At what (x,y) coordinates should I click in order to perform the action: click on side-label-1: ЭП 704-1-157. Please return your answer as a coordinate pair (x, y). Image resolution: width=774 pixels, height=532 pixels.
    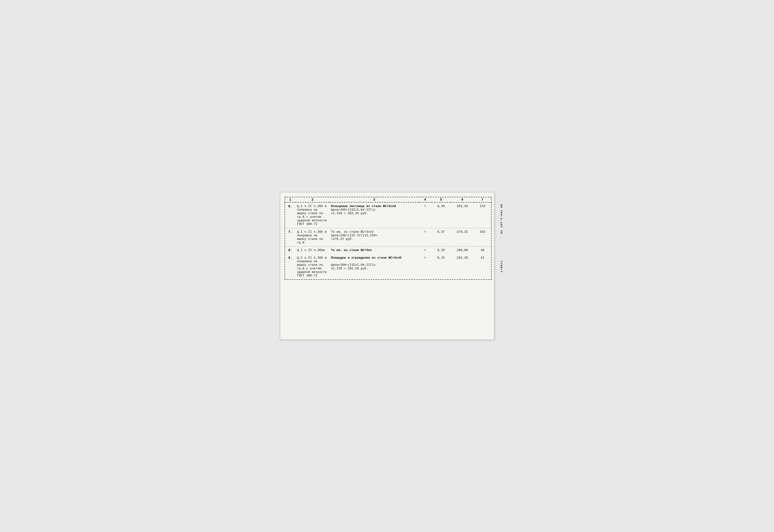
    Looking at the image, I should click on (501, 216).